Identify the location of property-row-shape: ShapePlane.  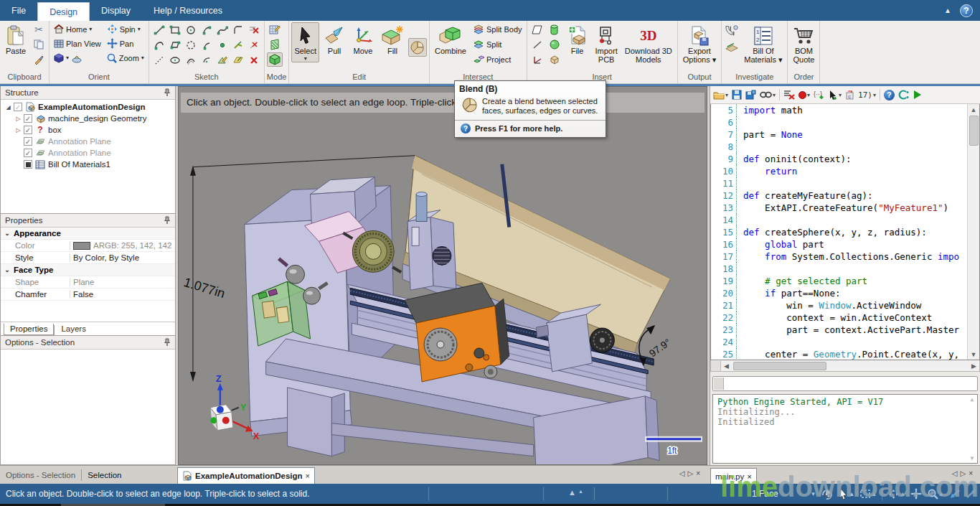
(88, 283).